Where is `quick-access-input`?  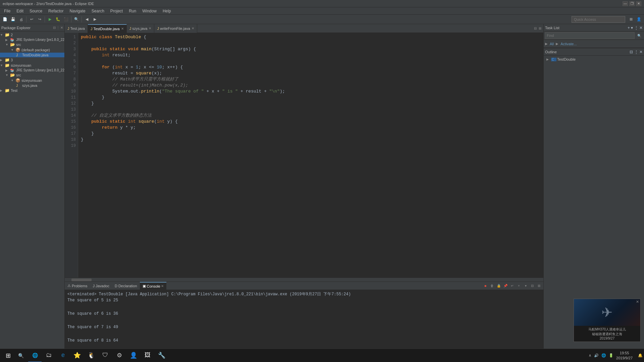
quick-access-input is located at coordinates (598, 19).